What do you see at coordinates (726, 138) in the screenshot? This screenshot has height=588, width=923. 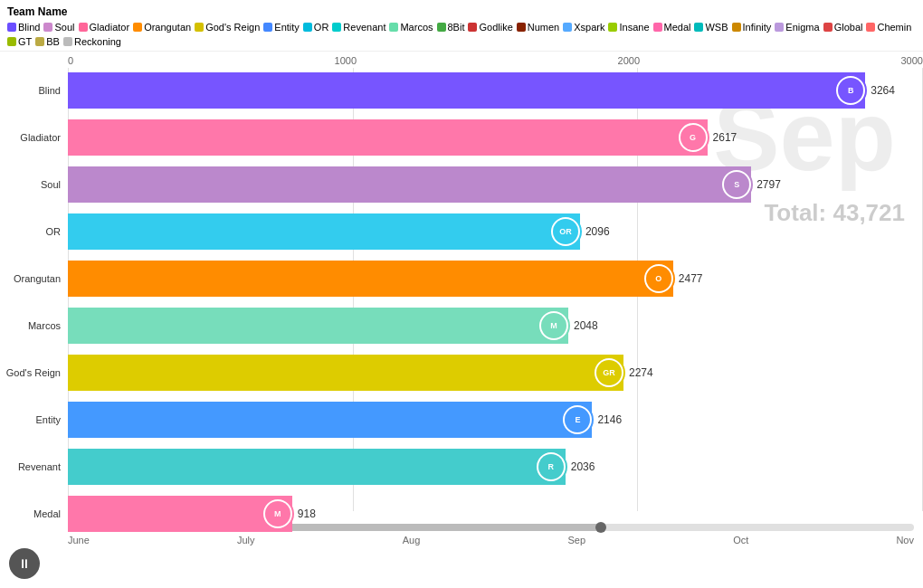 I see `bar-value: 2617` at bounding box center [726, 138].